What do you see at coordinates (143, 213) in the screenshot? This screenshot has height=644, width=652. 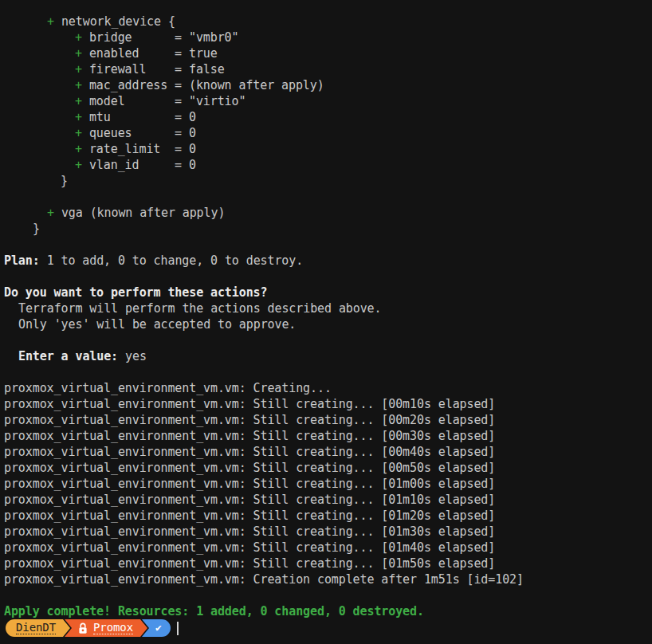 I see `diff-vga-text: vga (known after apply)` at bounding box center [143, 213].